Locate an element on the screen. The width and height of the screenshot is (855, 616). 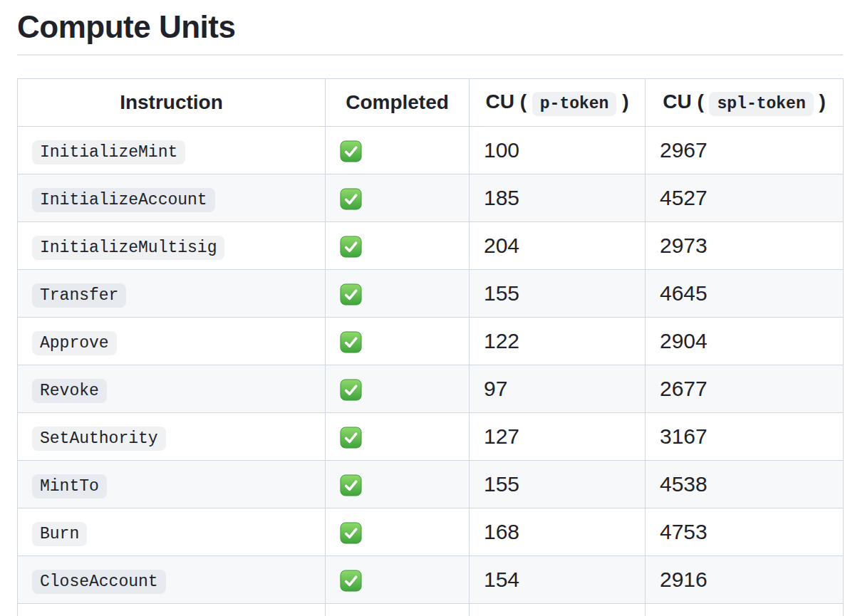
instruction-code-chip: CloseAccount is located at coordinates (99, 582).